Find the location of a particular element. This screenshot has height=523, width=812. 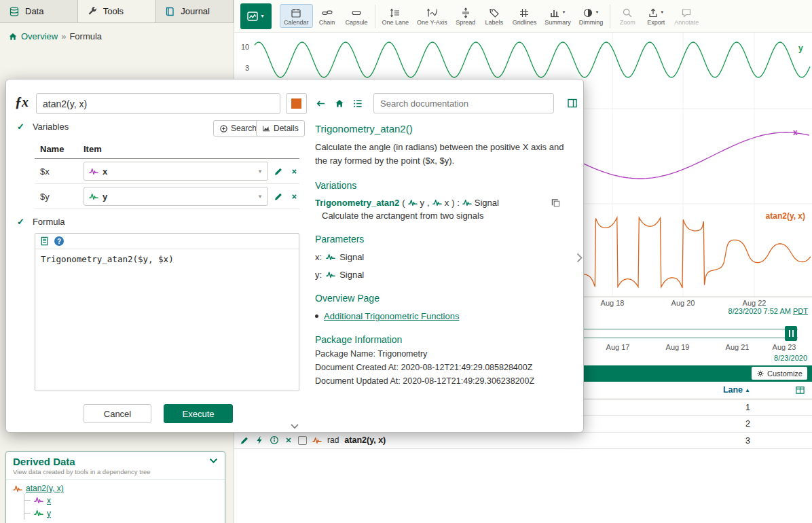

color-picker-button is located at coordinates (296, 103).